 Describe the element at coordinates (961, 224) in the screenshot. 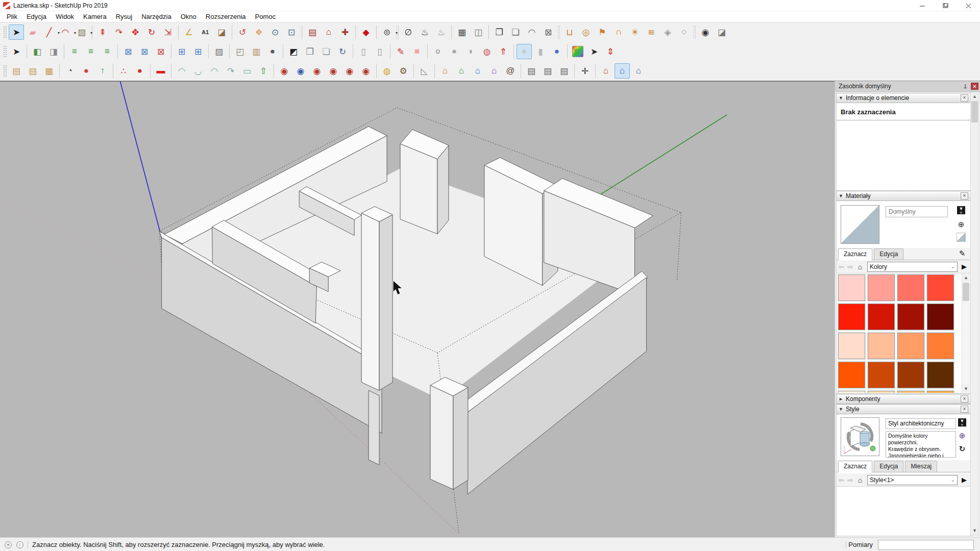

I see `create-material-icon: ⊕` at that location.